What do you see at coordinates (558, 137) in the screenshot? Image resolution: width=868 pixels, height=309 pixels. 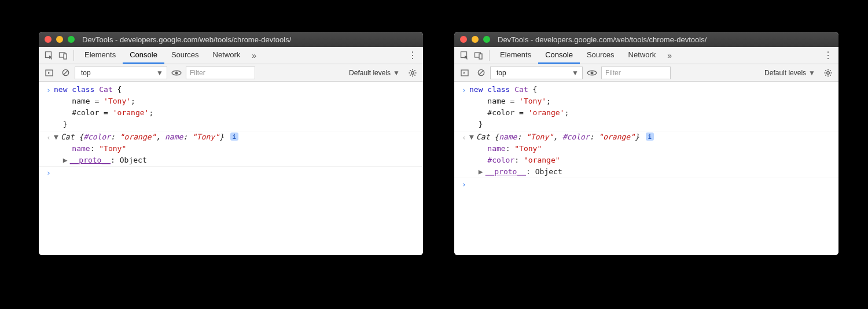 I see `object-summary: Cat {name: "Tony", #color: "orange"}` at bounding box center [558, 137].